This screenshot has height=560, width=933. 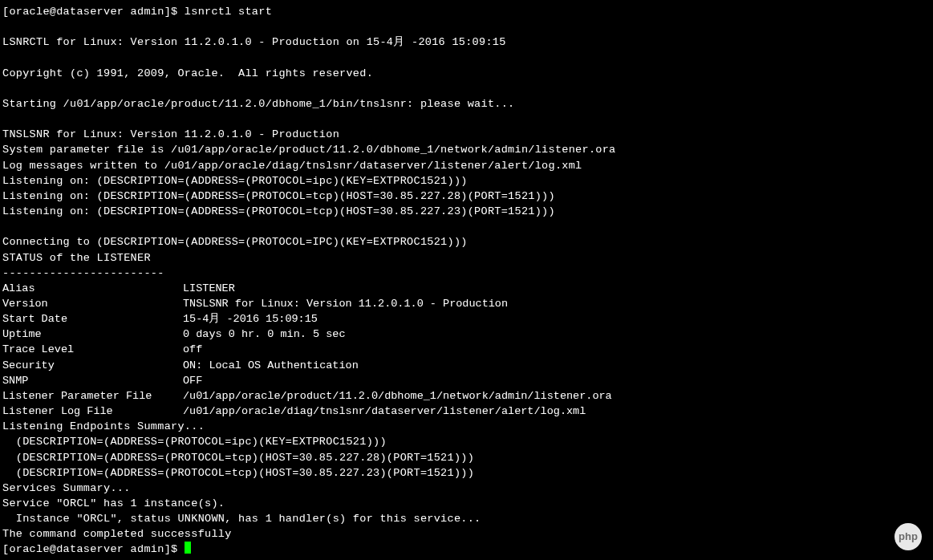 What do you see at coordinates (188, 547) in the screenshot?
I see `cursor-block` at bounding box center [188, 547].